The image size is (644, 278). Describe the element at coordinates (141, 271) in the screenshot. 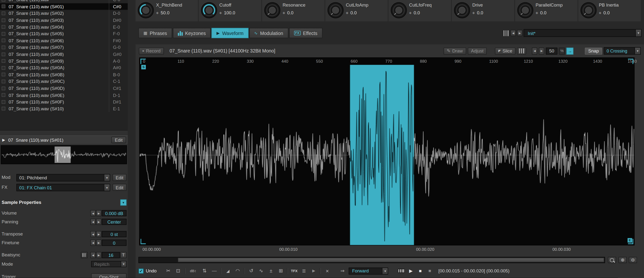

I see `undo-checkbox: ✓` at that location.